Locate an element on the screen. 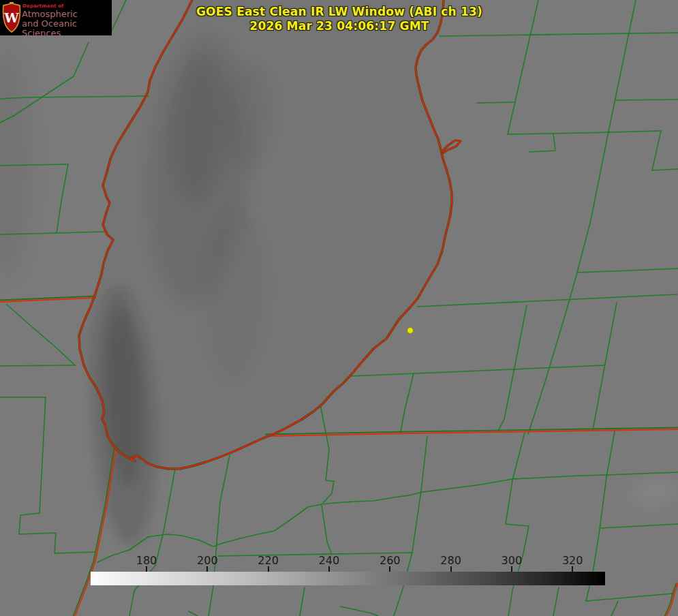 Image resolution: width=678 pixels, height=616 pixels. location-marker-dot is located at coordinates (410, 330).